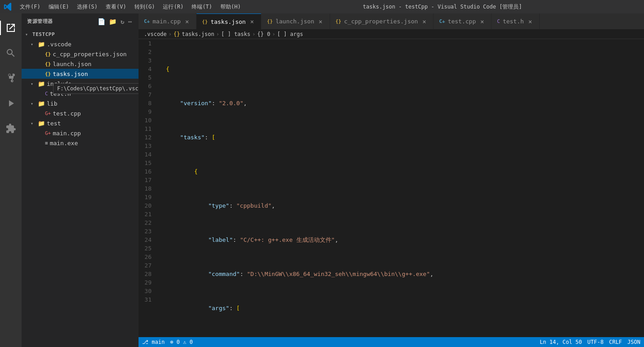 The width and height of the screenshot is (644, 347). I want to click on test-folder-arrow: ▾, so click(34, 123).